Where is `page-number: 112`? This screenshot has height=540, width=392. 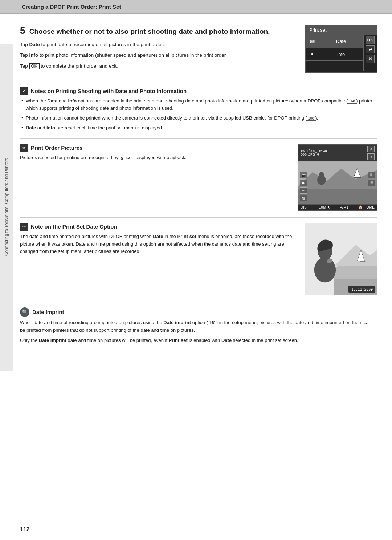
page-number: 112 is located at coordinates (25, 529).